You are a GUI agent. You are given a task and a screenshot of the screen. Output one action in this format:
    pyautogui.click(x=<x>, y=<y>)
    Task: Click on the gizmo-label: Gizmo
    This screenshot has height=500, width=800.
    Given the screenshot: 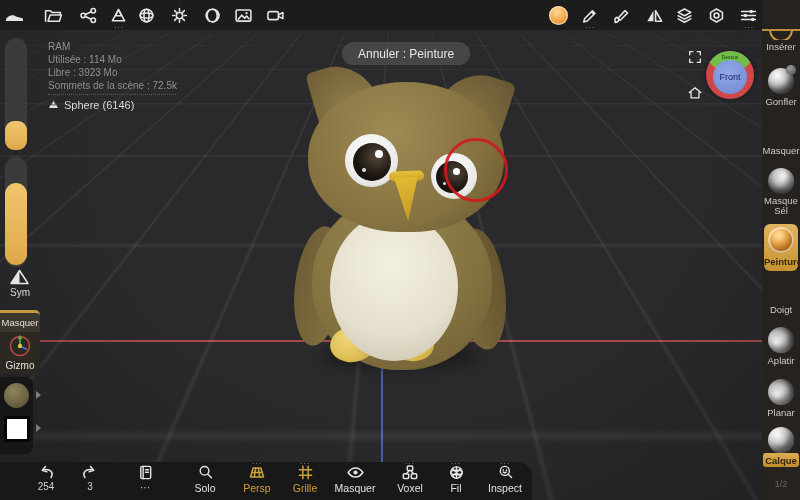 What is the action you would take?
    pyautogui.click(x=20, y=366)
    